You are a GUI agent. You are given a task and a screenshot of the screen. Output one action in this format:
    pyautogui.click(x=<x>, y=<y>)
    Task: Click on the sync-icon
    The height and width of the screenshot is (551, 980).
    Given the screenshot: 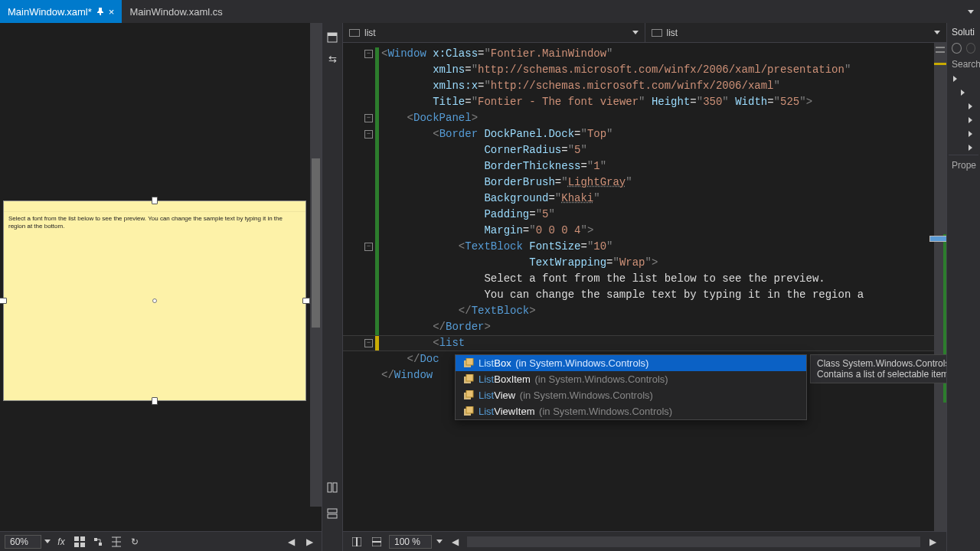 What is the action you would take?
    pyautogui.click(x=971, y=48)
    